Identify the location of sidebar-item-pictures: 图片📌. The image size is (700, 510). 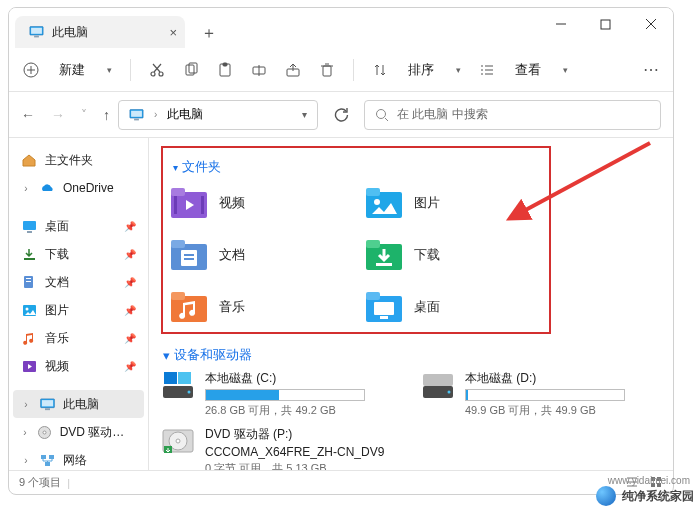
(78, 310).